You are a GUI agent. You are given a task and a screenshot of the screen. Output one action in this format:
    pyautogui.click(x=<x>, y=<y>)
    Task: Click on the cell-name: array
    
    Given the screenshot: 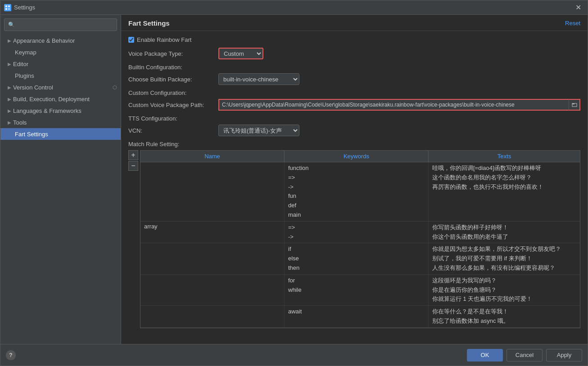 What is the action you would take?
    pyautogui.click(x=213, y=232)
    